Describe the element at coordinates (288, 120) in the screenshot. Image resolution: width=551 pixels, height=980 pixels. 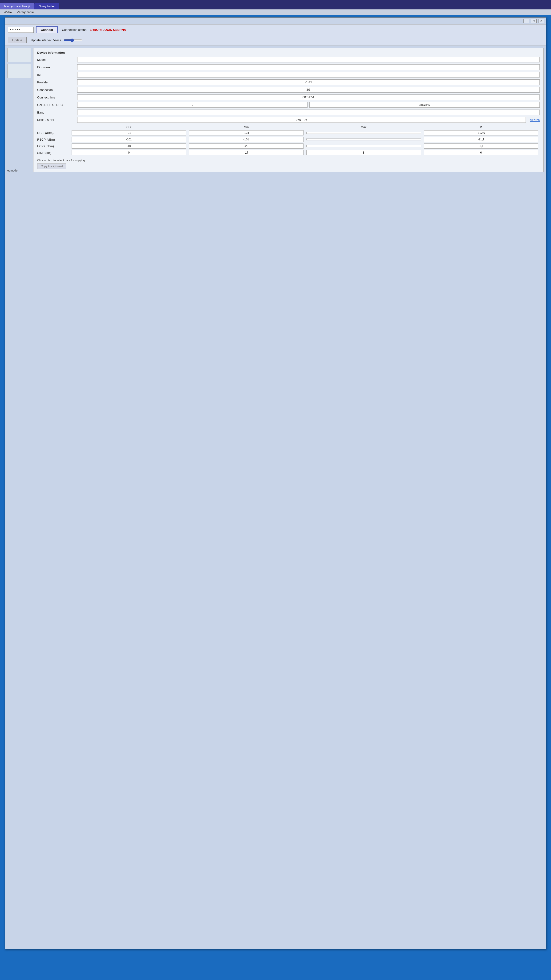
I see `mcc-mnc-row: MCC - MNC 260 - 06 Search` at that location.